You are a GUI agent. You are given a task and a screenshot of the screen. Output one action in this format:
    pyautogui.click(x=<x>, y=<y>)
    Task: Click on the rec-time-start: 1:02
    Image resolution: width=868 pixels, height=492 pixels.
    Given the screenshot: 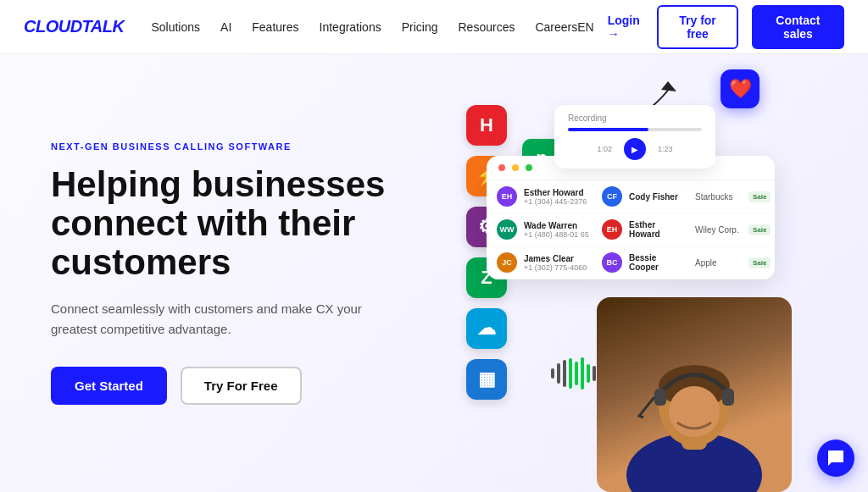 What is the action you would take?
    pyautogui.click(x=604, y=149)
    